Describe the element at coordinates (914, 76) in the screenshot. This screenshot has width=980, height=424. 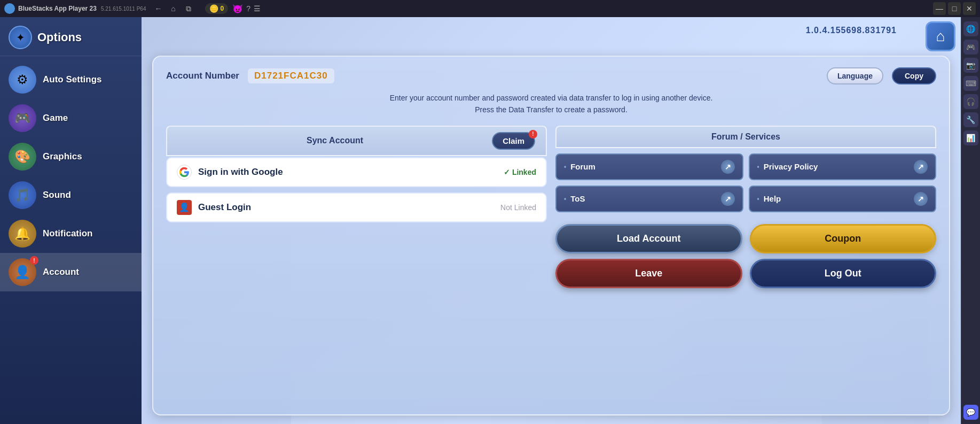
I see `copy-button: Copy` at that location.